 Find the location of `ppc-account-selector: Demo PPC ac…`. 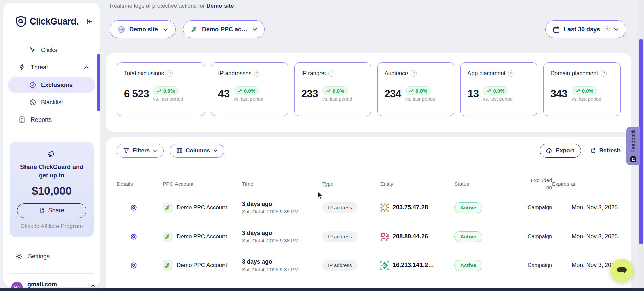

ppc-account-selector: Demo PPC ac… is located at coordinates (224, 29).